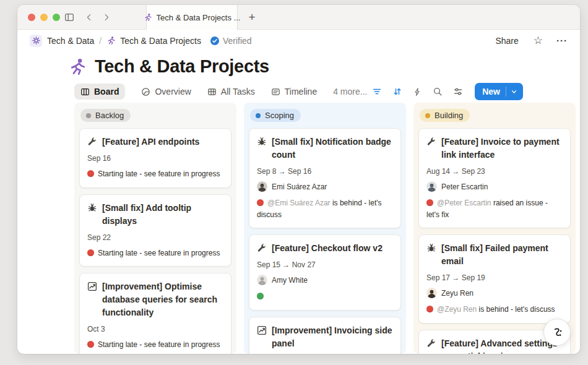  What do you see at coordinates (327, 249) in the screenshot?
I see `task-title: [Feature] Checkout flow v2` at bounding box center [327, 249].